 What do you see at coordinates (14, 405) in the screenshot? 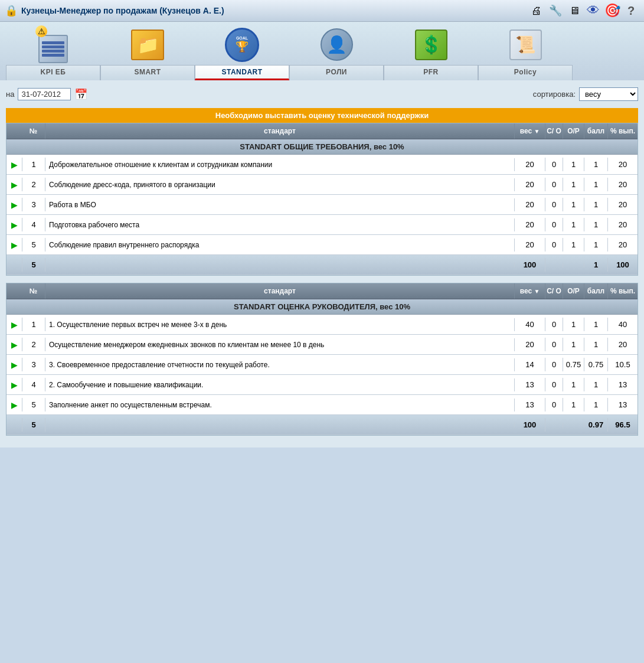
I see `t2-row-5-play-btn: ▶` at bounding box center [14, 405].